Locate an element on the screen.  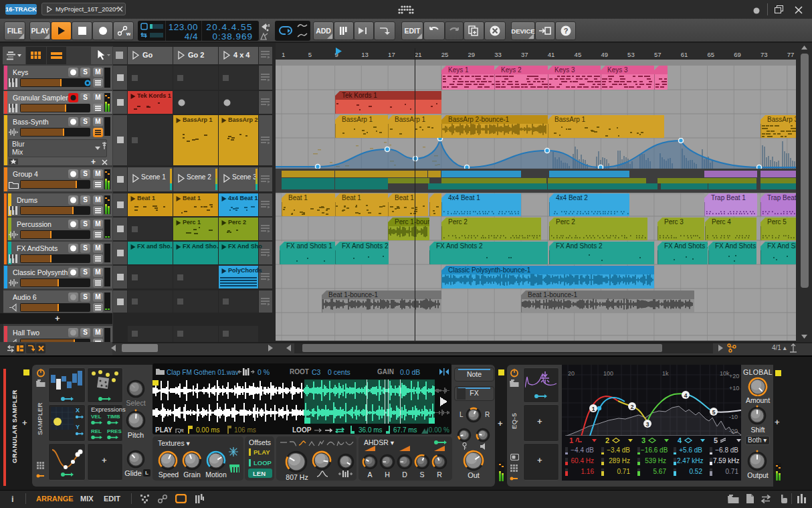
svg-text: 25 is located at coordinates (445, 55).